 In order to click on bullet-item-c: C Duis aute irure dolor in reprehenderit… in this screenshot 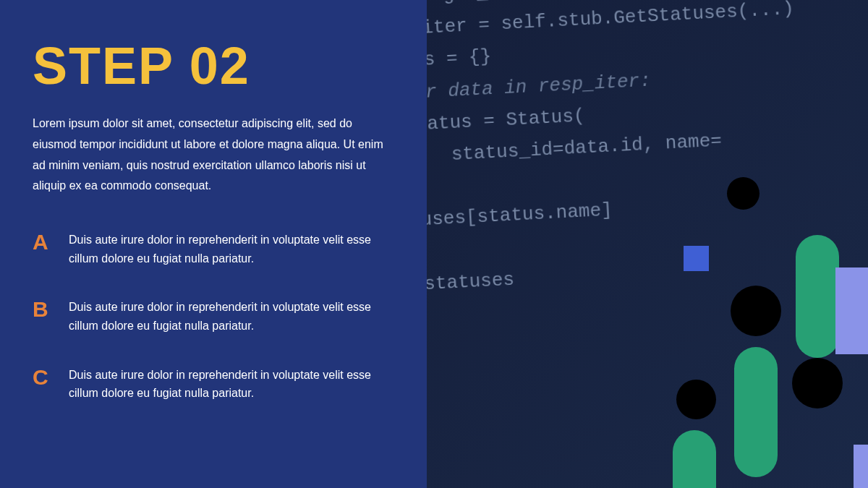, I will do `click(213, 383)`.